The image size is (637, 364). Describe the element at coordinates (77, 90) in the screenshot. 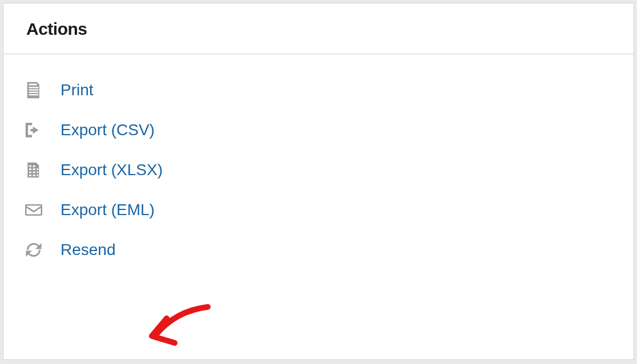

I see `action-label: Print` at that location.